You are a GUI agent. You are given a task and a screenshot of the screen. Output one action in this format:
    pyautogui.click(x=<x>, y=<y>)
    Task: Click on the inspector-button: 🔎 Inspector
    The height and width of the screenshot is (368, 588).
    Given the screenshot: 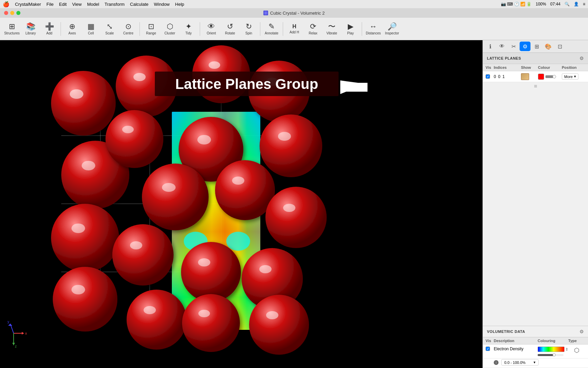 What is the action you would take?
    pyautogui.click(x=392, y=29)
    